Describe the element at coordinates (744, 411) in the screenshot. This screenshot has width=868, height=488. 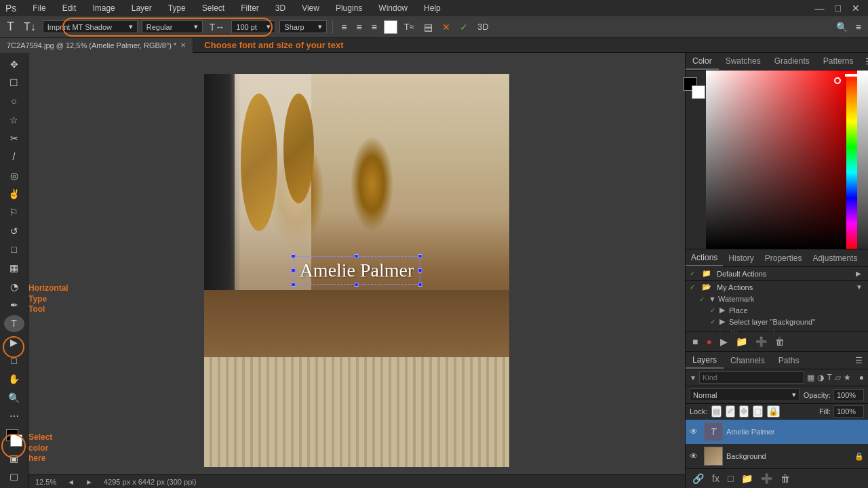
I see `lock-position-button: ✥` at that location.